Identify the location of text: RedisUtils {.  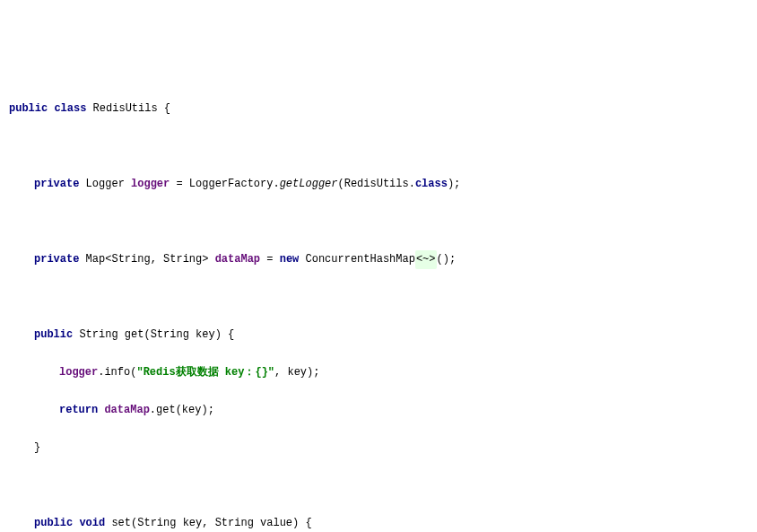
(128, 109).